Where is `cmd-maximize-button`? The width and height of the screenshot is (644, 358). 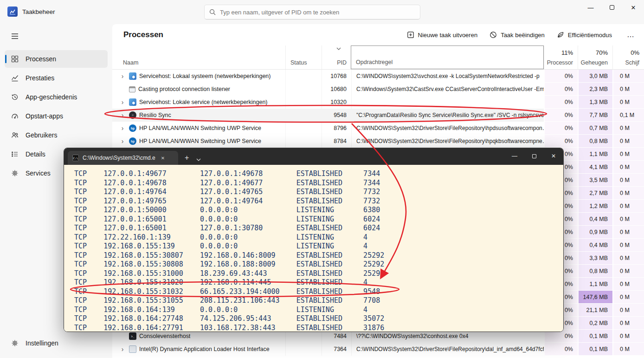
cmd-maximize-button is located at coordinates (534, 156).